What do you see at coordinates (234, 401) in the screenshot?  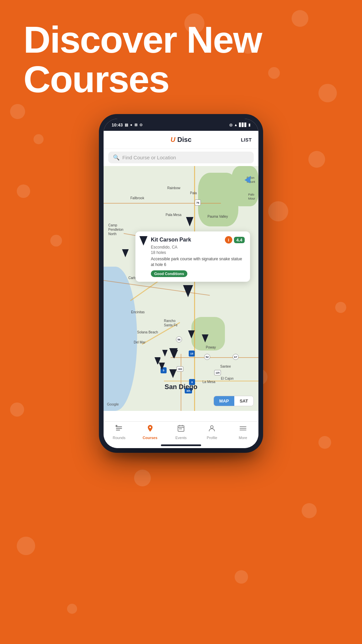 I see `map-satellite-toggle: MAP SAT` at bounding box center [234, 401].